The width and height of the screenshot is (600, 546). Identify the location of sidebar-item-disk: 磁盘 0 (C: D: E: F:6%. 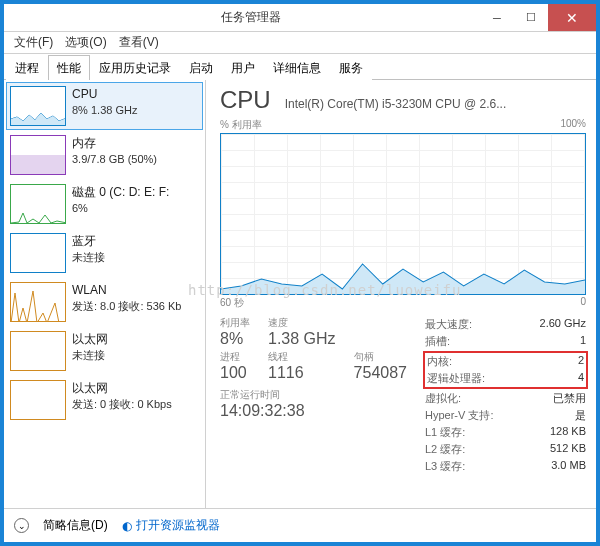
(104, 204).